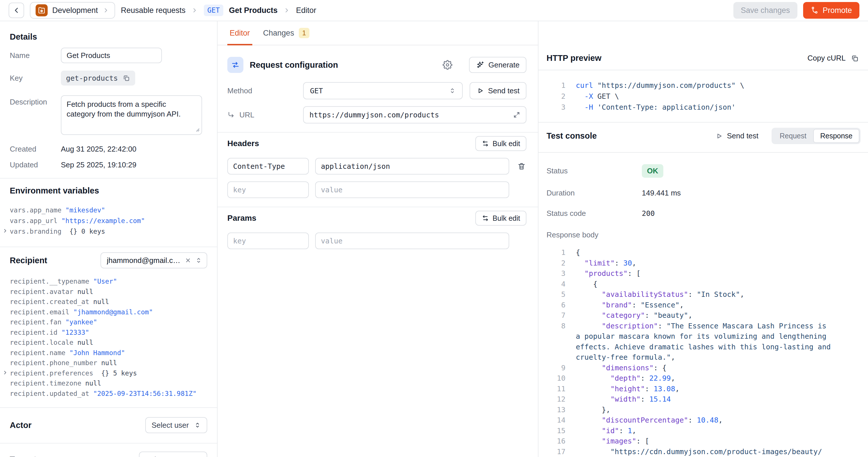  What do you see at coordinates (286, 33) in the screenshot?
I see `tab-changes: Changes 1` at bounding box center [286, 33].